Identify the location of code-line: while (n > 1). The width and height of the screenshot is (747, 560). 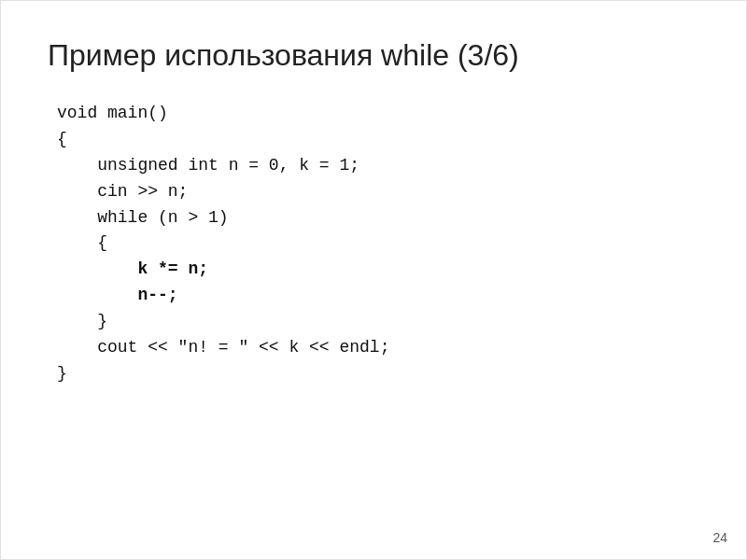
(378, 218).